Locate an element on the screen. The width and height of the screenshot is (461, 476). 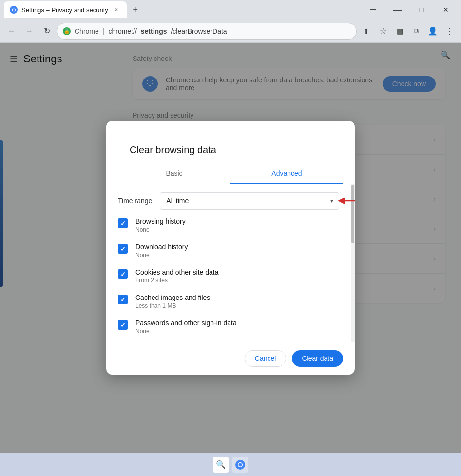
checkbox-download-history: Download history None is located at coordinates (229, 251).